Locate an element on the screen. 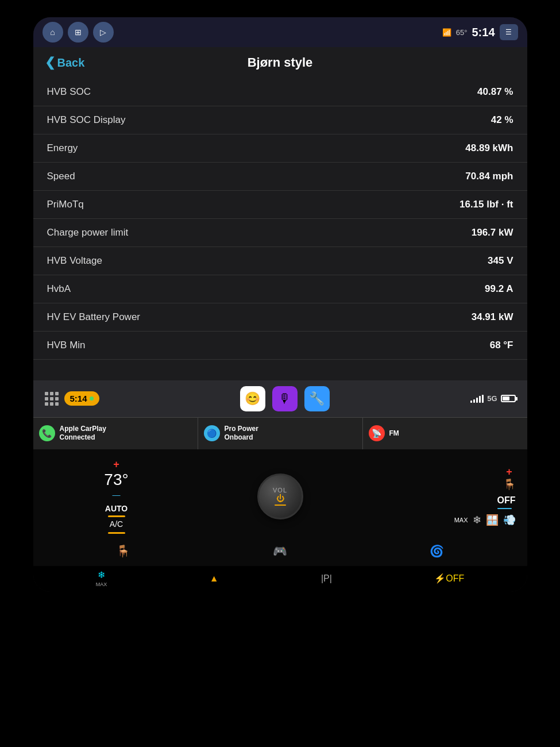  temp-value-left: 73° is located at coordinates (116, 480).